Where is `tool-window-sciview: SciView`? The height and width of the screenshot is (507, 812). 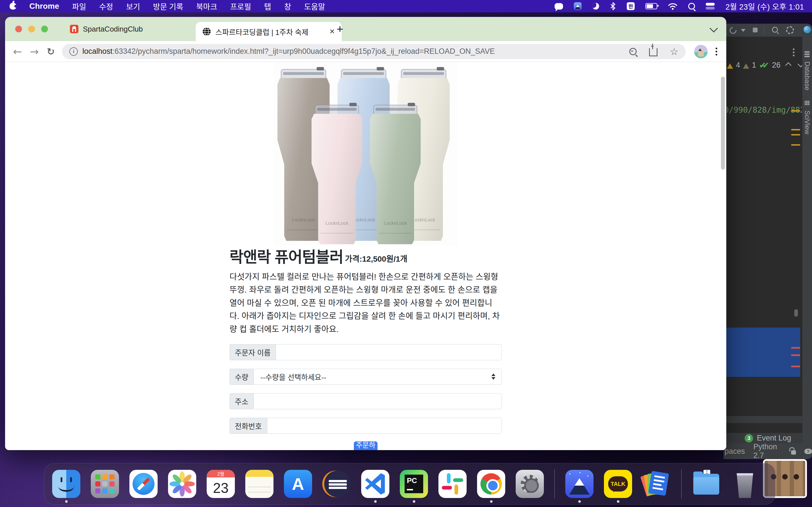
tool-window-sciview: SciView is located at coordinates (807, 122).